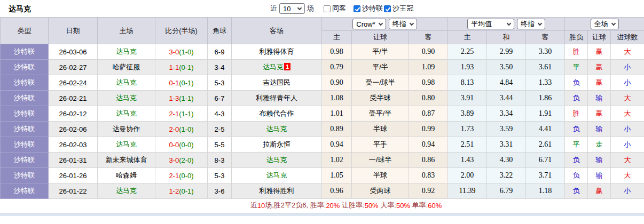 This screenshot has width=644, height=224. I want to click on avg-draw-cell: 3.59, so click(506, 129).